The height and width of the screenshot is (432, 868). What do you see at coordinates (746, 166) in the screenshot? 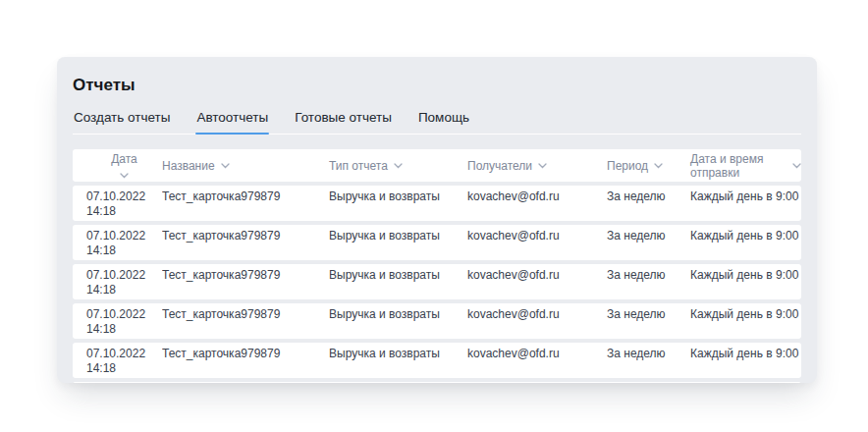
I see `column-header-send-datetime: Дата и время отправки` at bounding box center [746, 166].